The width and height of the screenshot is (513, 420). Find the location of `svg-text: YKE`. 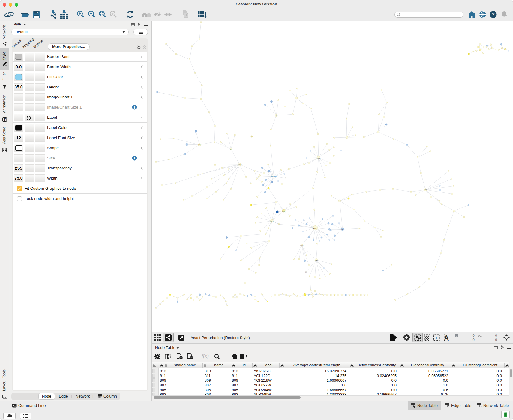

svg-text: YKE is located at coordinates (481, 50).